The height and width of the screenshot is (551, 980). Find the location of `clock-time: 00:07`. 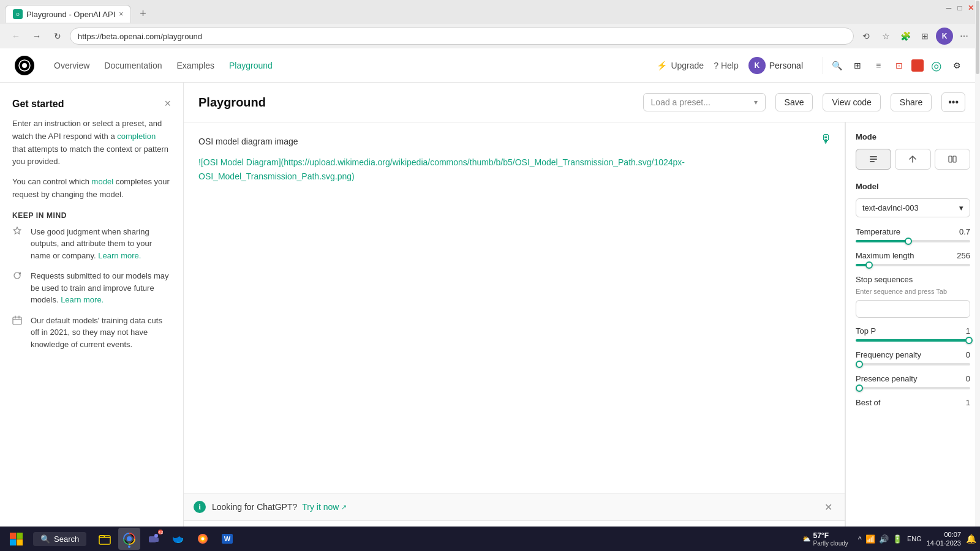

clock-time: 00:07 is located at coordinates (944, 534).